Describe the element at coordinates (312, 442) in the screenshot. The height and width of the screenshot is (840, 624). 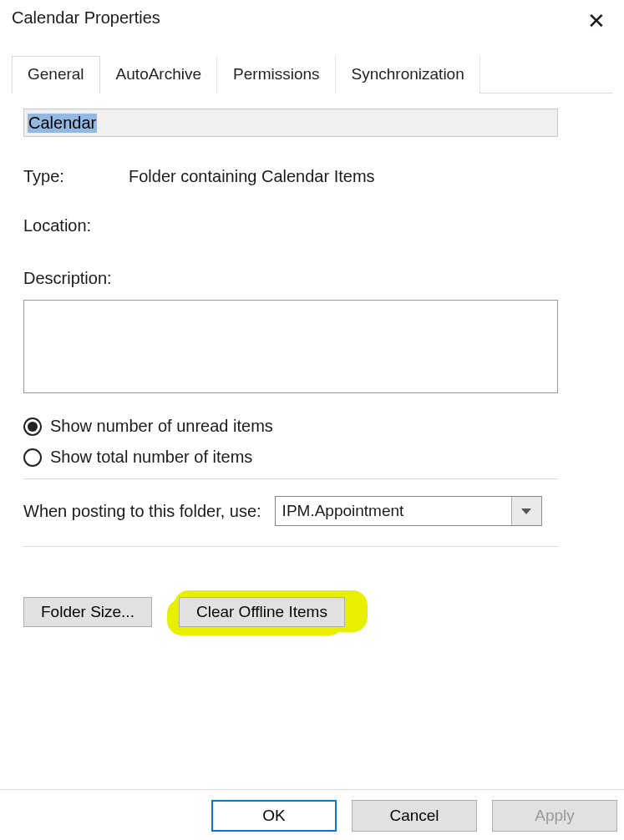
I see `show-count-radio-group: Show number of unread items Show total n…` at that location.